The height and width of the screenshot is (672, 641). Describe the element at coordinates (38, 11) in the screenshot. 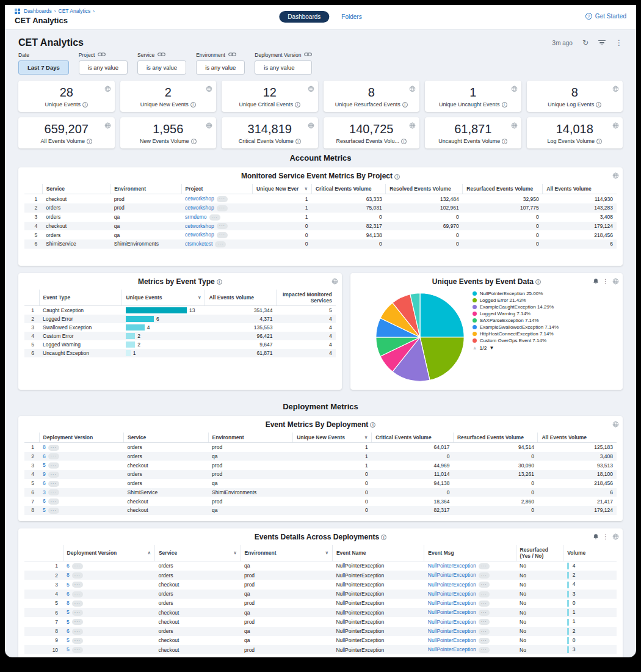

I see `breadcrumb-dashboards: Dashboards` at that location.